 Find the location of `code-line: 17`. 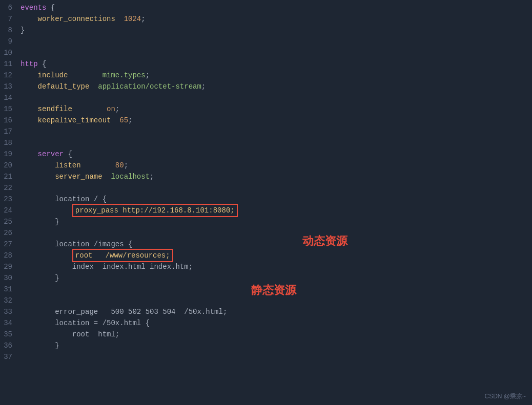

code-line: 17 is located at coordinates (266, 132).